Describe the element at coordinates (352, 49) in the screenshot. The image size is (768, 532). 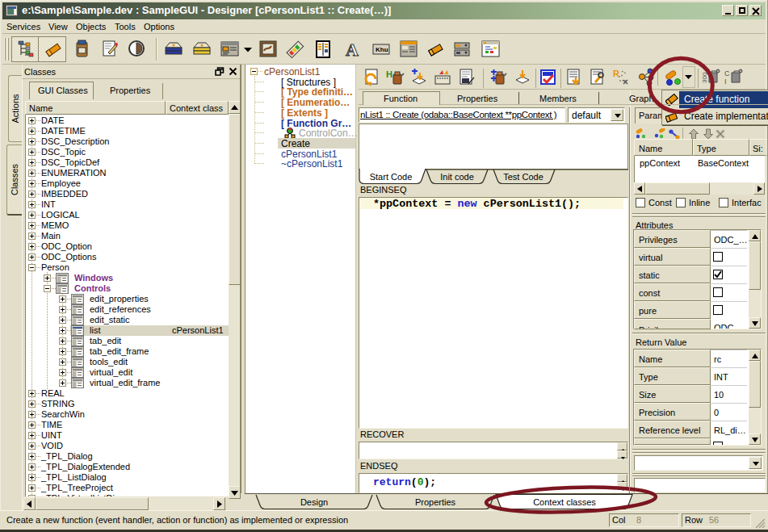
I see `svg-text: A` at that location.